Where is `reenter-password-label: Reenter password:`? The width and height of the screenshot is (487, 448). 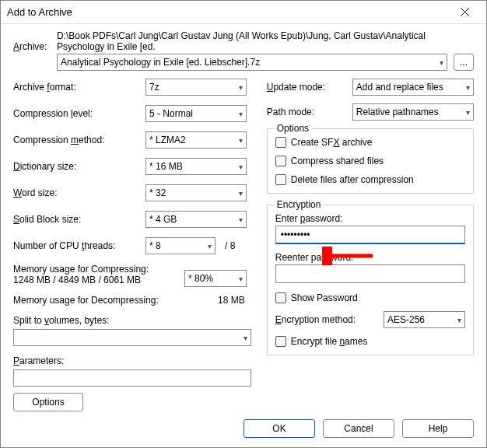 reenter-password-label: Reenter password: is located at coordinates (370, 257).